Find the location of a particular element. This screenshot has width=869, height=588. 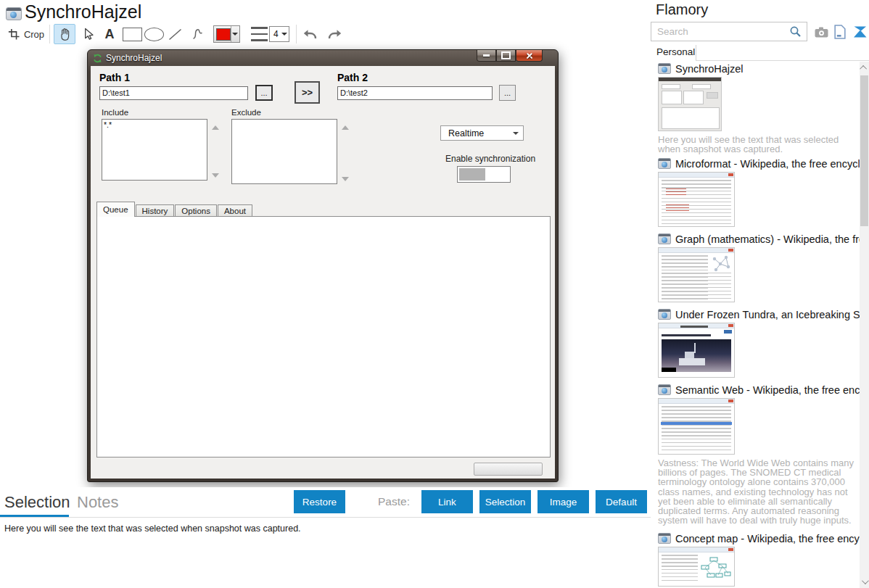

exclude-scroll-up-icon is located at coordinates (345, 128).